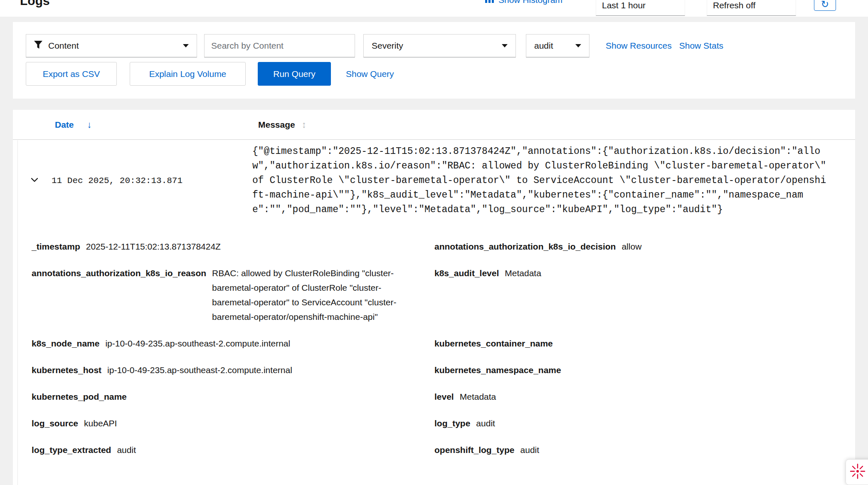 The image size is (868, 485). Describe the element at coordinates (41, 181) in the screenshot. I see `row-expand-toggle` at that location.